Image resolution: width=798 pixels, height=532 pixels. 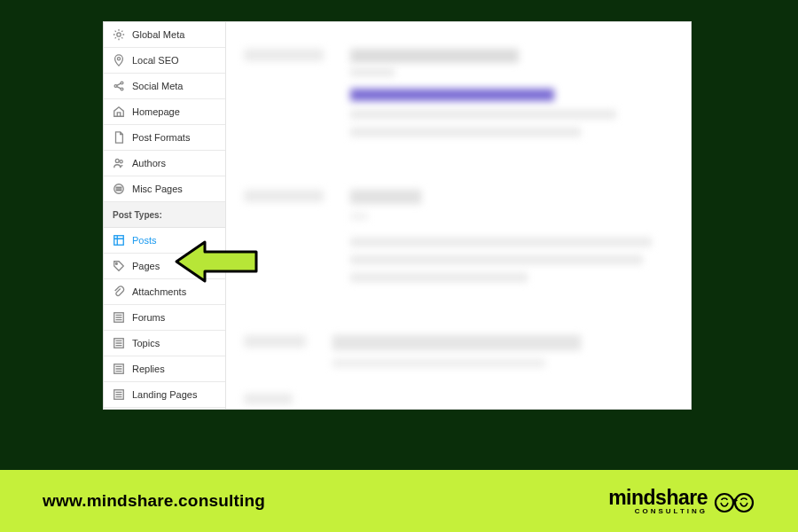 What do you see at coordinates (165, 190) in the screenshot?
I see `sidebar-item-misc-pages: Misc Pages` at bounding box center [165, 190].